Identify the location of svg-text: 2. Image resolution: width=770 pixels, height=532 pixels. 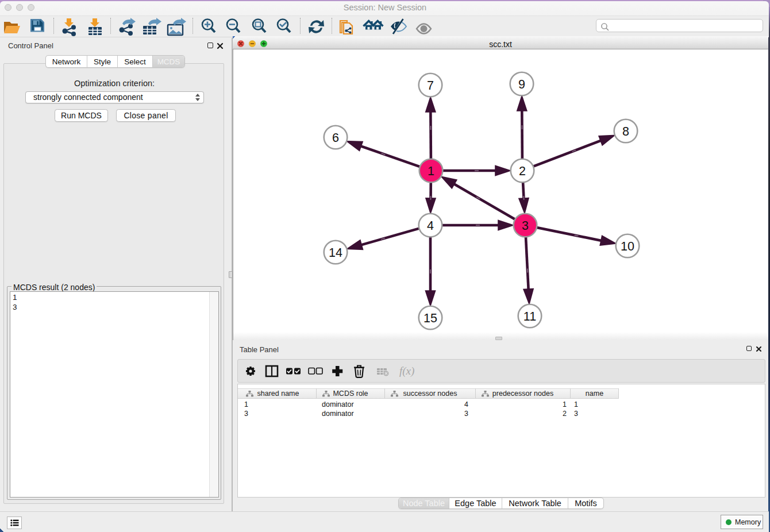
(522, 171).